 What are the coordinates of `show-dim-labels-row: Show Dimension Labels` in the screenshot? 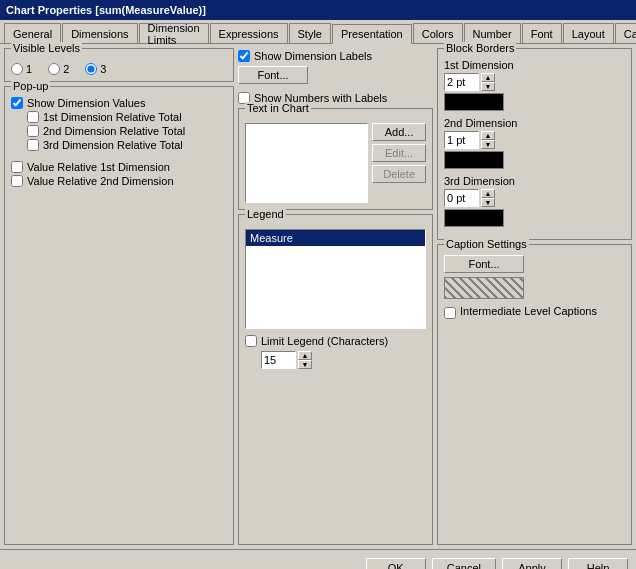 It's located at (336, 56).